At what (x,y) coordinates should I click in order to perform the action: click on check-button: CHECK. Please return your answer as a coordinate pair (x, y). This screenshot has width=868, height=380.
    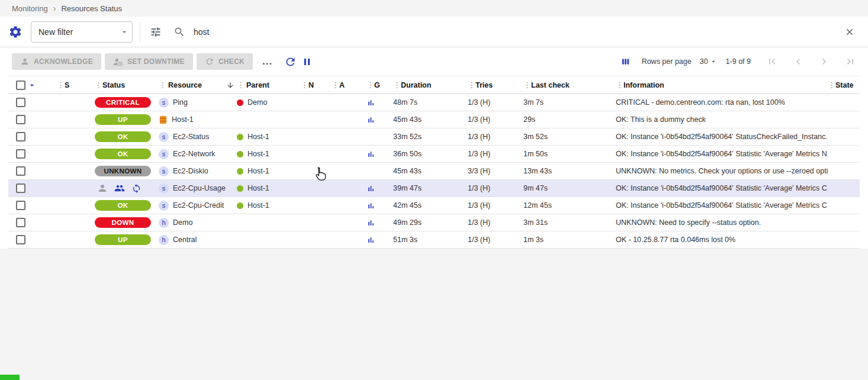
    Looking at the image, I should click on (225, 62).